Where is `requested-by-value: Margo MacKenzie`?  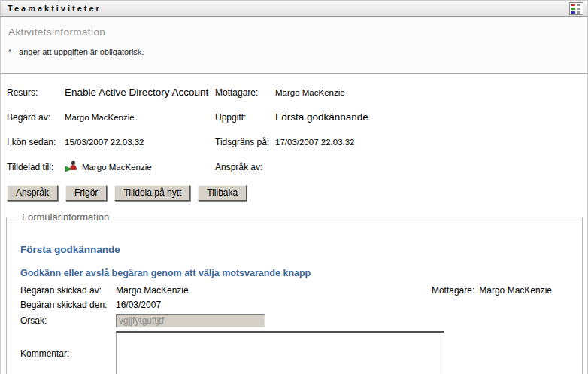
requested-by-value: Margo MacKenzie is located at coordinates (140, 117).